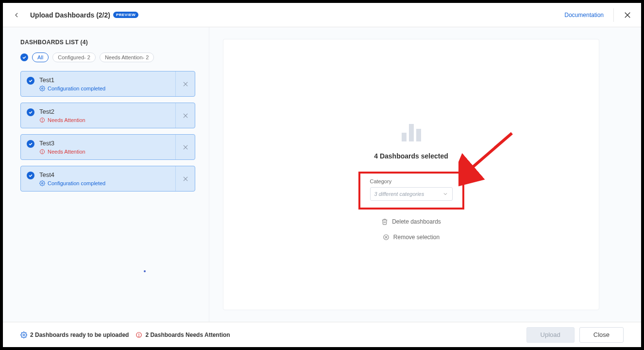 The width and height of the screenshot is (644, 350). Describe the element at coordinates (417, 237) in the screenshot. I see `remove-selection-label: Remove selection` at that location.